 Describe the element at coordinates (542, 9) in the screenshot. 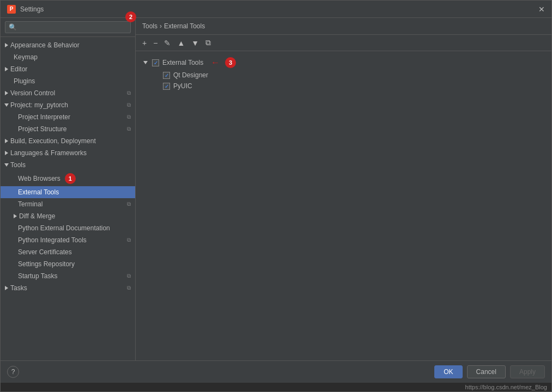

I see `close-button: ✕` at that location.